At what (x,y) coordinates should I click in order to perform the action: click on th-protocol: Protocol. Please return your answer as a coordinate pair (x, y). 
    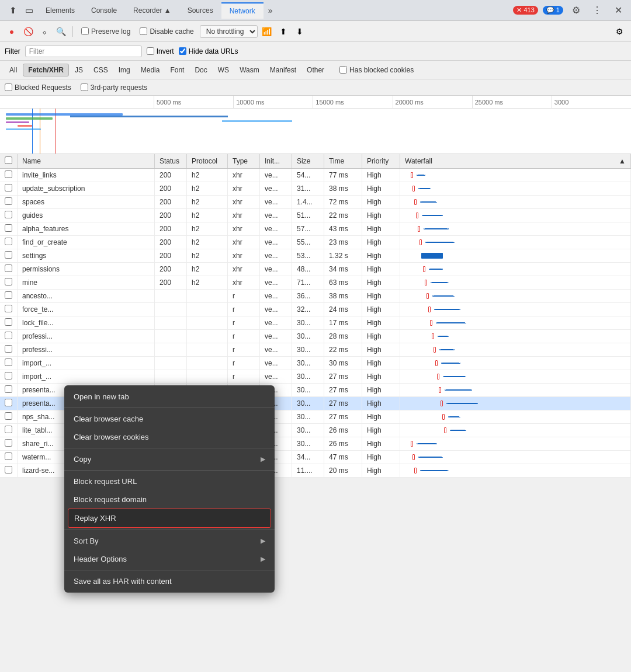
    Looking at the image, I should click on (207, 161).